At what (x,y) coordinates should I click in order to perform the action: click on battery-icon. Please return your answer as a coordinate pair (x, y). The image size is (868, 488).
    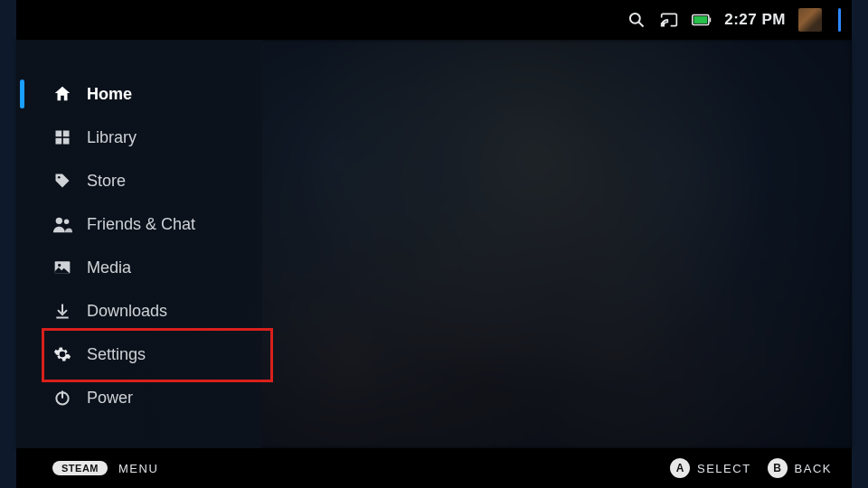
    Looking at the image, I should click on (702, 20).